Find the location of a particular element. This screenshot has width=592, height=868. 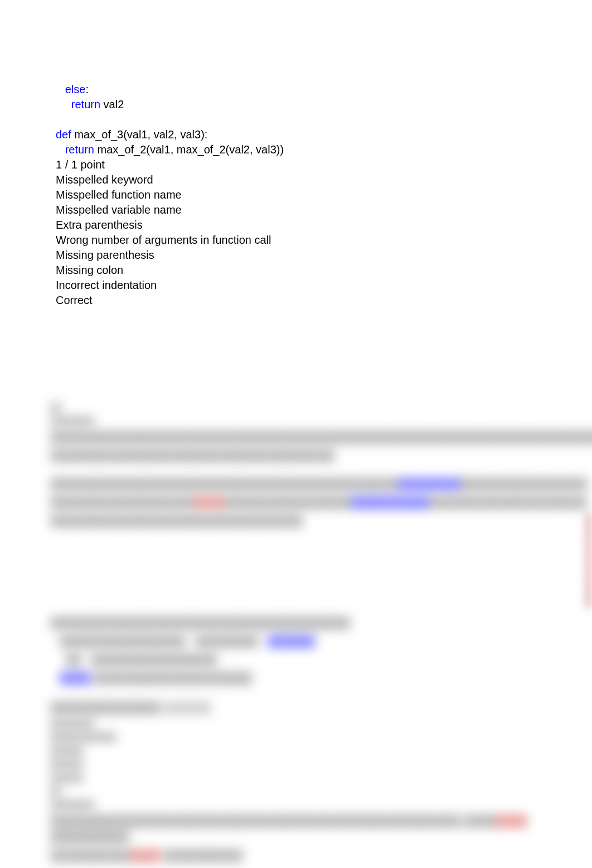

code-line: return max_of_2(val1, max_of_2(val2, val… is located at coordinates (169, 150).